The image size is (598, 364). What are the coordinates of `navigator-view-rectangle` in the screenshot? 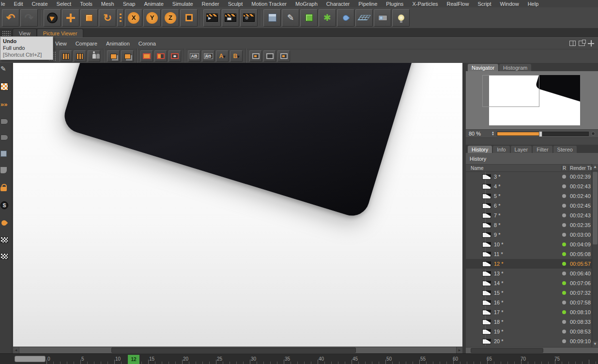 It's located at (511, 91).